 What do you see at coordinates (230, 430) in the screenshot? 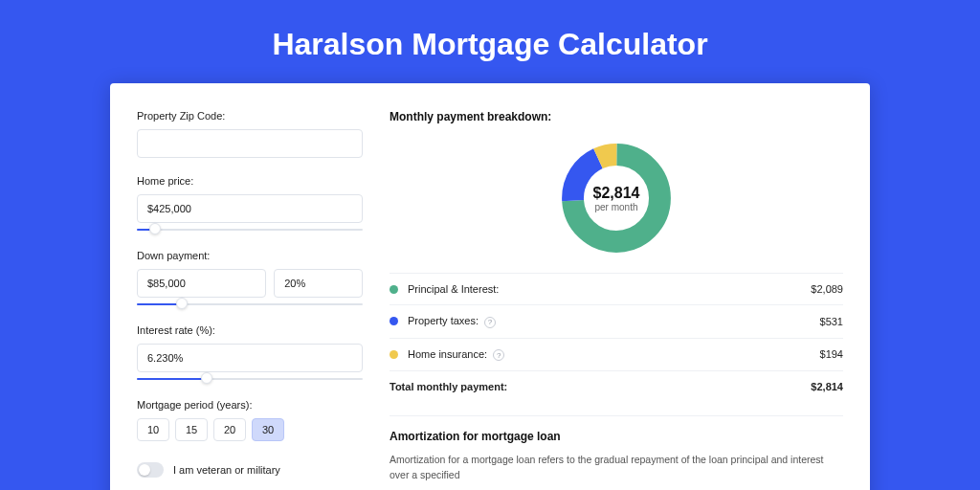
I see `period-option-20: 20` at bounding box center [230, 430].